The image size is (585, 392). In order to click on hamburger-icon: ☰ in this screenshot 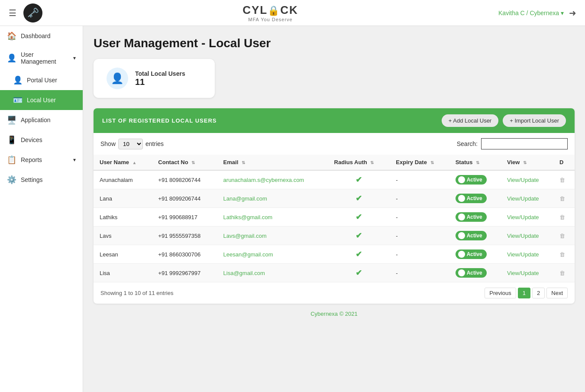, I will do `click(13, 13)`.